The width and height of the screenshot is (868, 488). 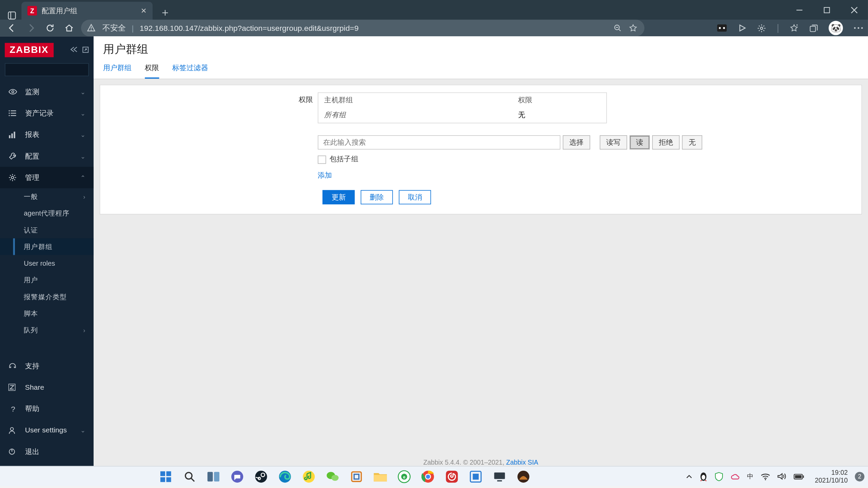 I want to click on favorite-icon, so click(x=634, y=28).